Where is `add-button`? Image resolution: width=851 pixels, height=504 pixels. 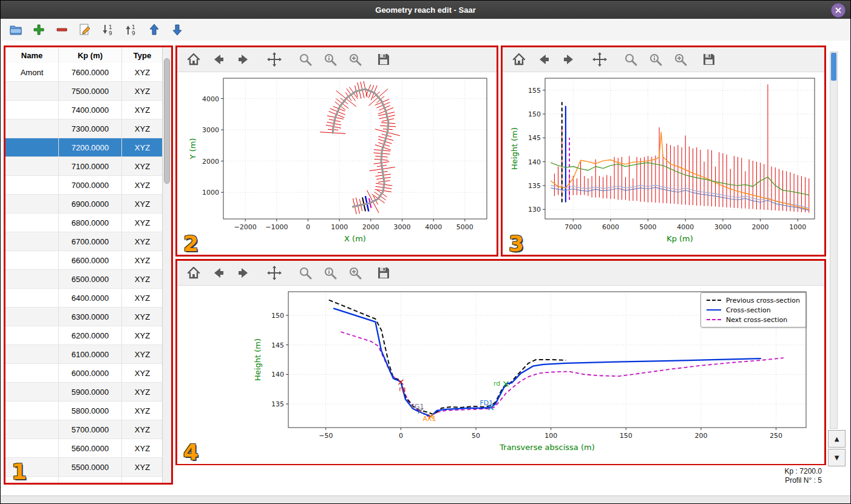
add-button is located at coordinates (39, 30).